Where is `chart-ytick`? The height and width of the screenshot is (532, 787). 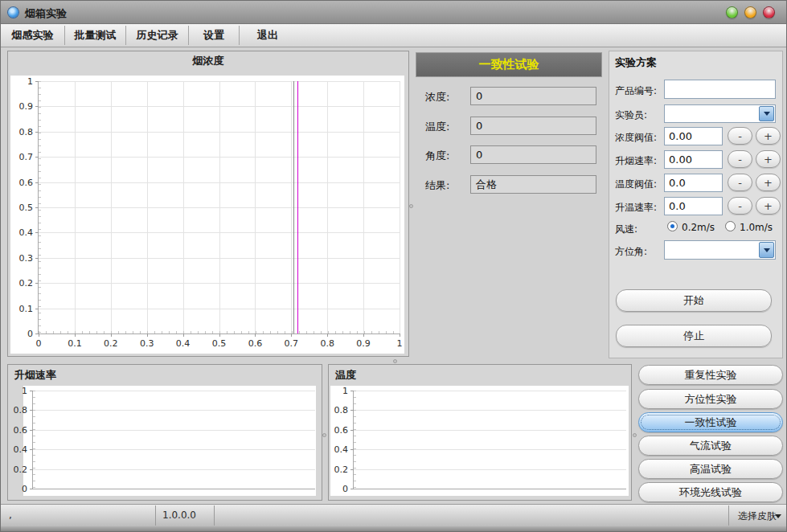
chart-ytick is located at coordinates (31, 489).